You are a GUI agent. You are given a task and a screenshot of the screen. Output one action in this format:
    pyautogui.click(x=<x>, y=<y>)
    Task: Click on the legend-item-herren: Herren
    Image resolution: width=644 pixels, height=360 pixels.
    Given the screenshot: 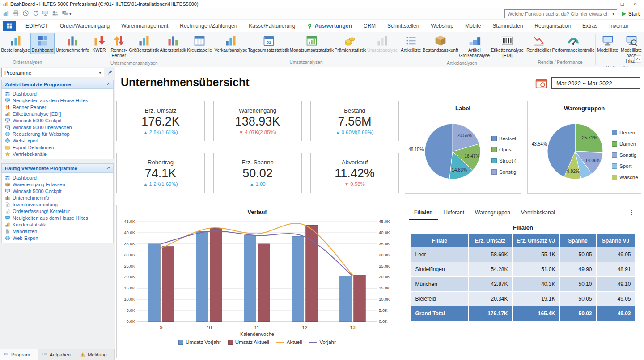 What is the action you would take?
    pyautogui.click(x=626, y=133)
    